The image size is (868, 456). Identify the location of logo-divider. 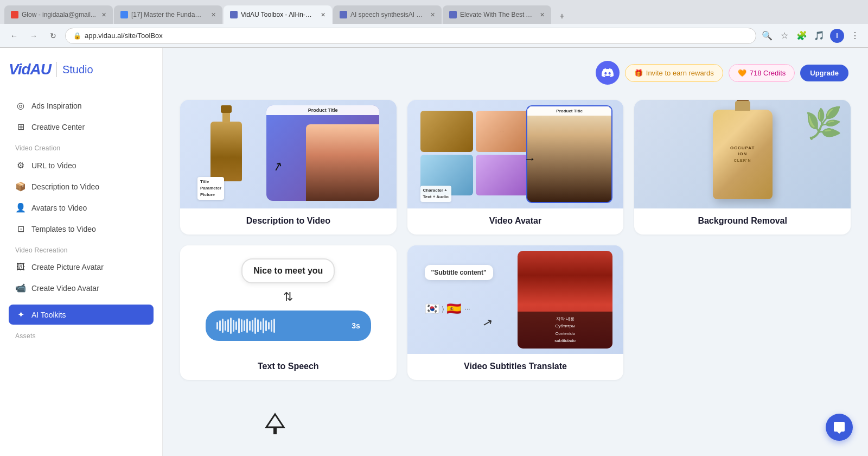
(56, 69).